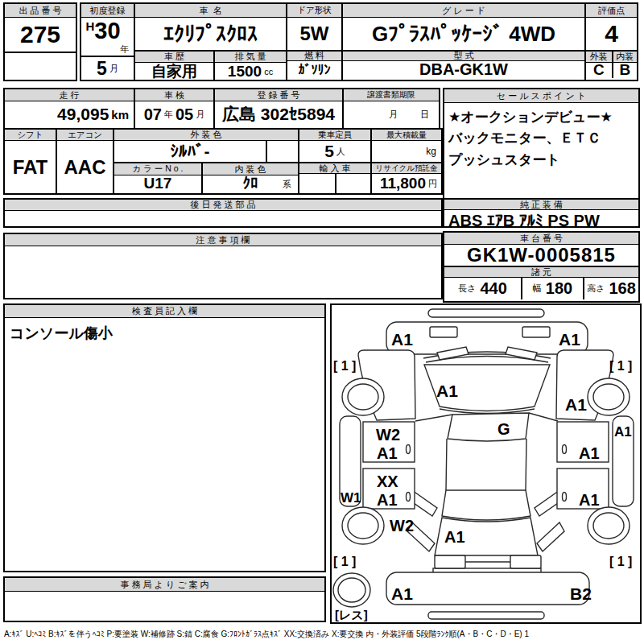 This screenshot has height=644, width=644. What do you see at coordinates (402, 340) in the screenshot?
I see `damage-label-front-bumper-left: A1` at bounding box center [402, 340].